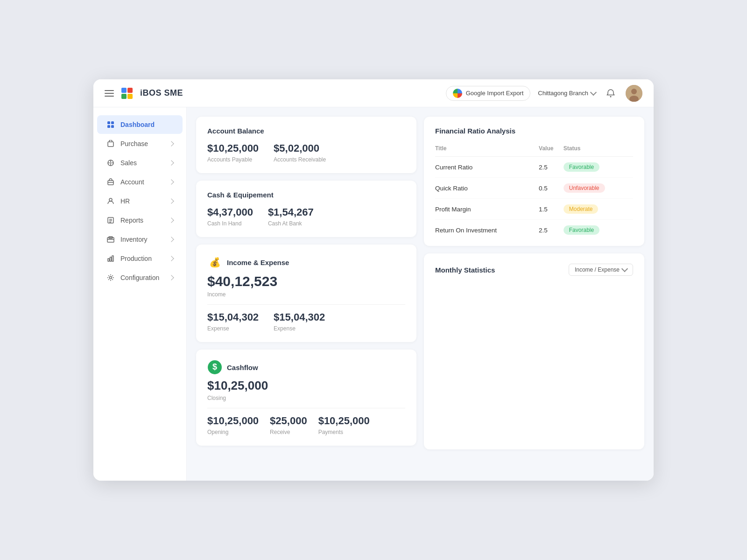 This screenshot has width=747, height=560. Describe the element at coordinates (306, 425) in the screenshot. I see `cashflow-row: $10,25,000 Opening $25,000 Receive $10,2…` at that location.